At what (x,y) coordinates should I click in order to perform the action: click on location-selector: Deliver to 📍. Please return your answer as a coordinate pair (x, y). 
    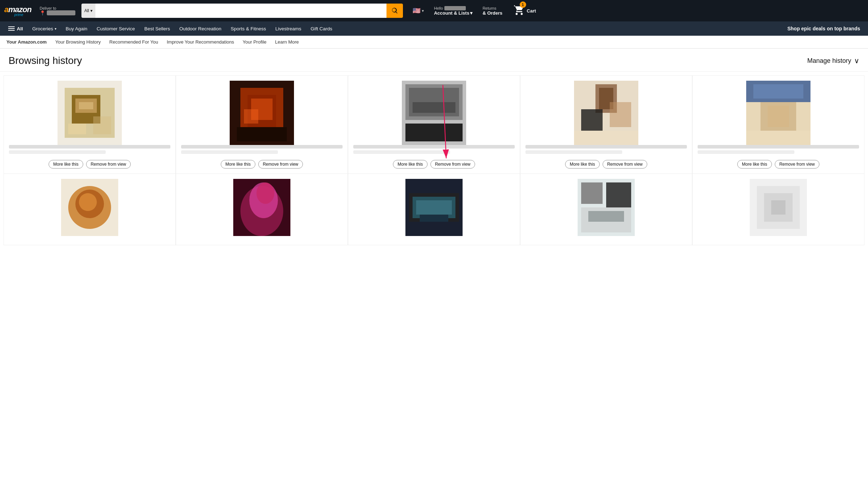
    Looking at the image, I should click on (58, 11).